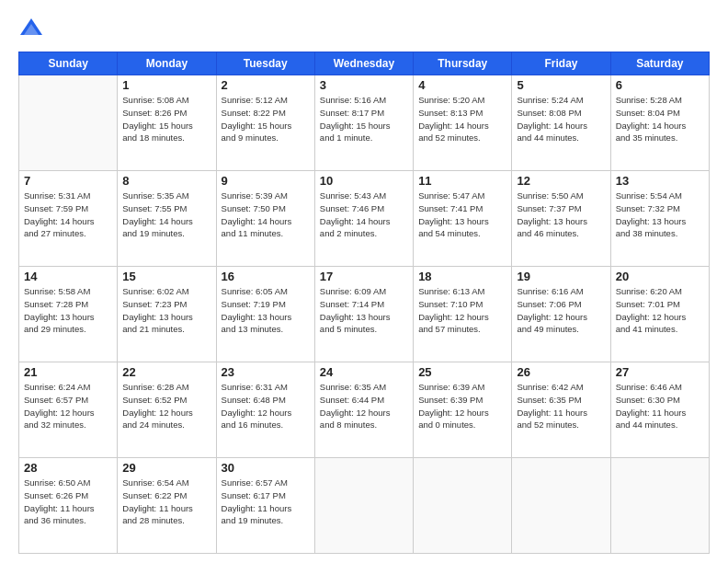  Describe the element at coordinates (265, 64) in the screenshot. I see `weekday-header-tuesday: Tuesday` at that location.